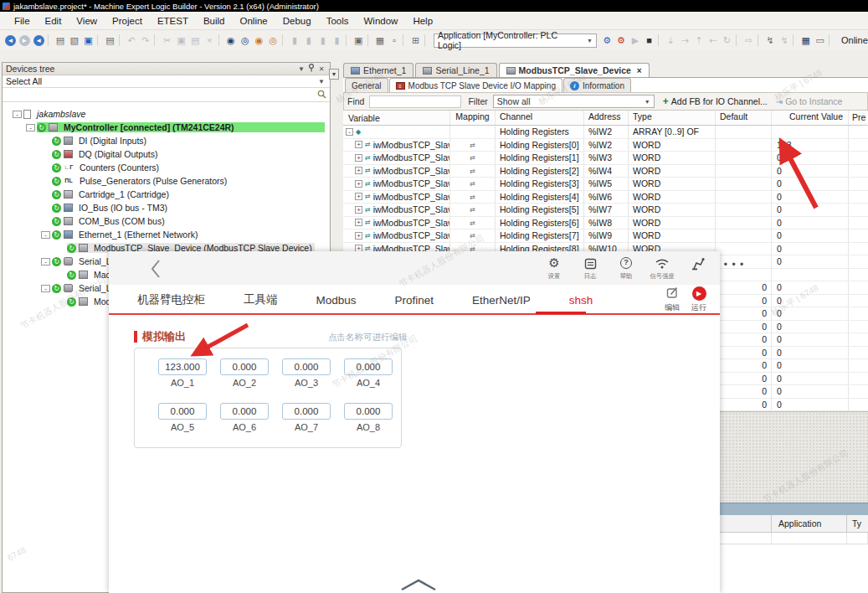 The image size is (868, 593). I want to click on tree-item-cartridge: Cartridge_1 (Cartridge), so click(166, 194).